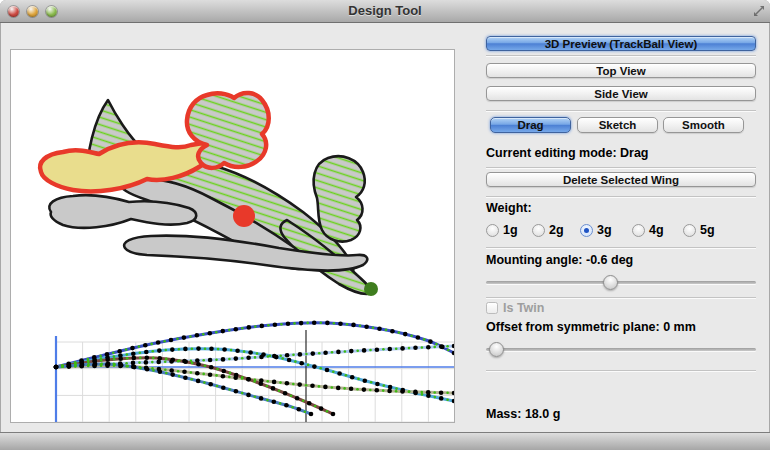 The width and height of the screenshot is (770, 450). I want to click on resize-icon, so click(759, 11).